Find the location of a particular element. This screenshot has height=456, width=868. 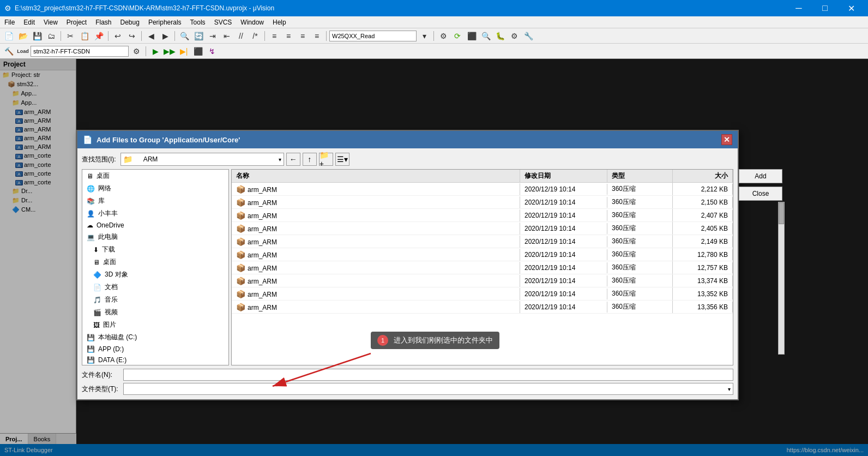

config-btn: ⚙ is located at coordinates (443, 36).